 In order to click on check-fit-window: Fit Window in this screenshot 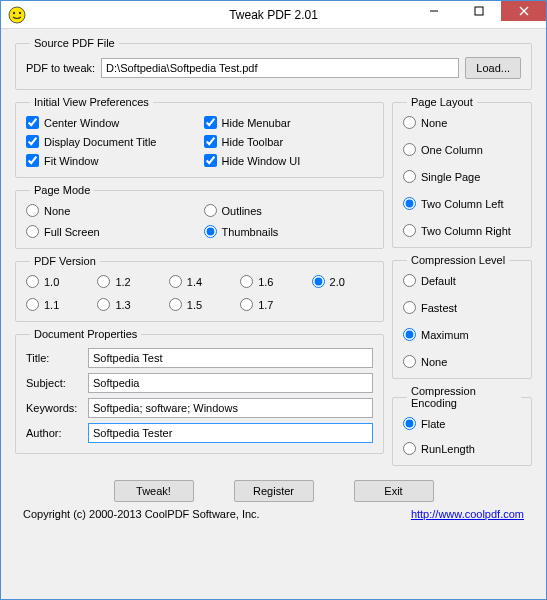, I will do `click(111, 160)`.